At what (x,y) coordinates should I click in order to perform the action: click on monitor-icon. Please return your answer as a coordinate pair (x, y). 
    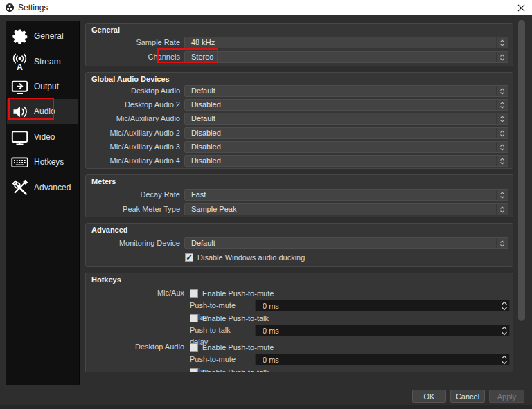
    Looking at the image, I should click on (19, 137).